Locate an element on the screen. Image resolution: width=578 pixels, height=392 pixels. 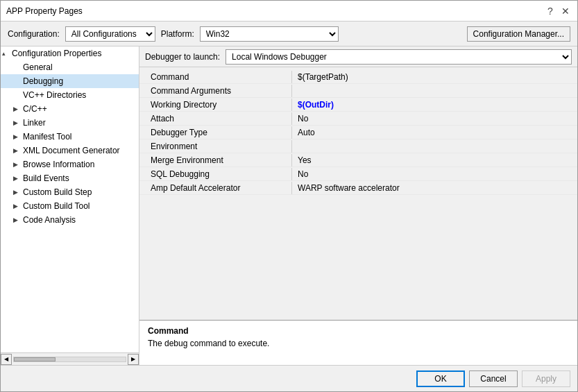
tree-arrow-manifest-tool: ▶ is located at coordinates (18, 137).